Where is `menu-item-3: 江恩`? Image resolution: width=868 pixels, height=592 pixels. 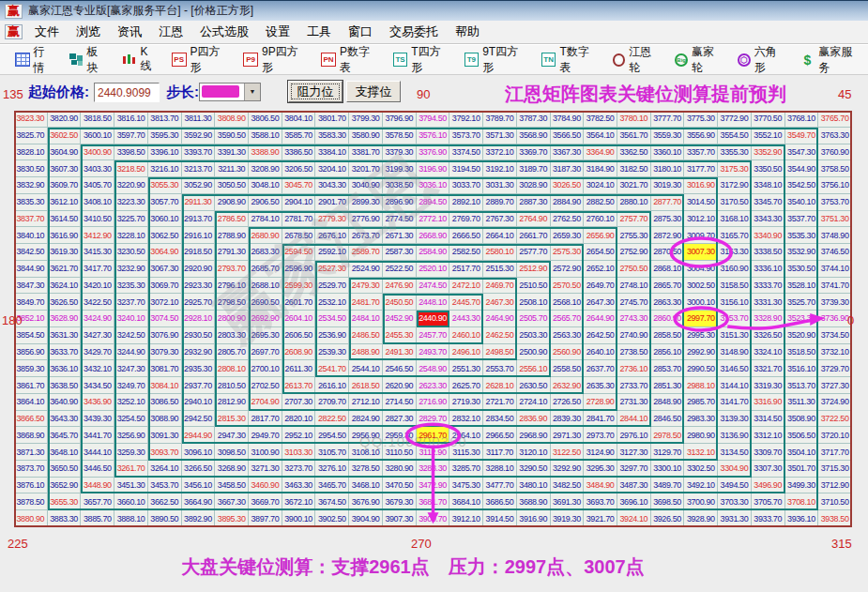 menu-item-3: 江恩 is located at coordinates (171, 32).